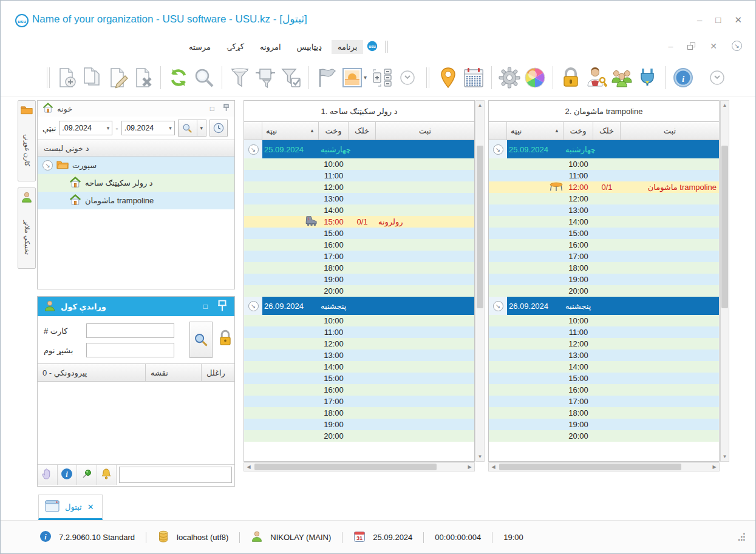 The image size is (756, 554). I want to click on record-column-header: ثبت, so click(425, 131).